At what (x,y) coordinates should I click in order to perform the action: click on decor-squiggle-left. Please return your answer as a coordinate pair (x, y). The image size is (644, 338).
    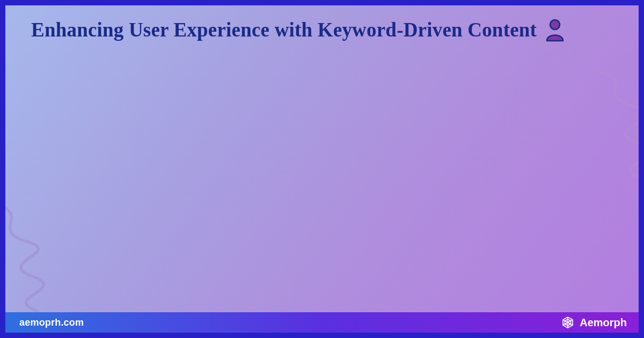
    Looking at the image, I should click on (32, 258).